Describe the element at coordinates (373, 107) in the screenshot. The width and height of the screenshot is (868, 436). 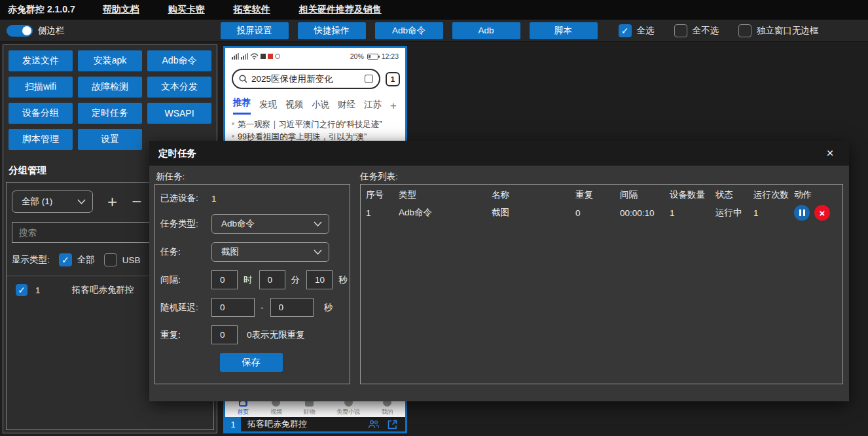
I see `tab-jiangsu: 江苏` at that location.